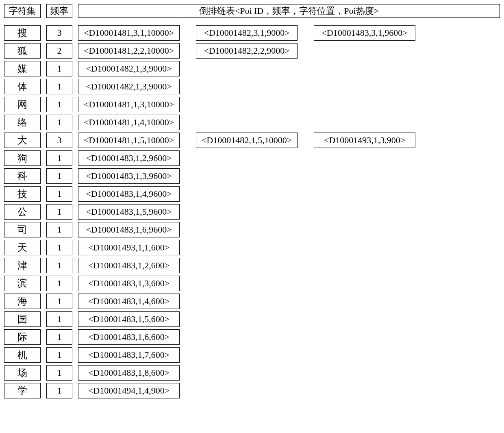 The height and width of the screenshot is (433, 504). What do you see at coordinates (252, 51) in the screenshot?
I see `table-row: 狐2<D10001481,2,2,10000><D10001482,2,2,90…` at bounding box center [252, 51].